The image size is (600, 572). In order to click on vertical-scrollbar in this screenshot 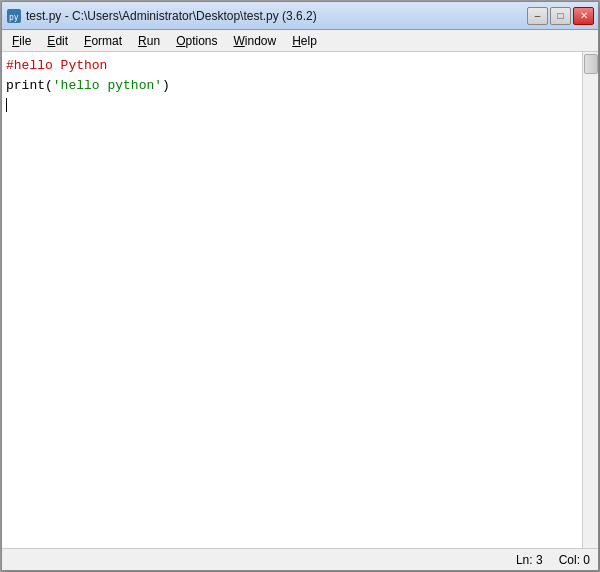, I will do `click(590, 300)`.